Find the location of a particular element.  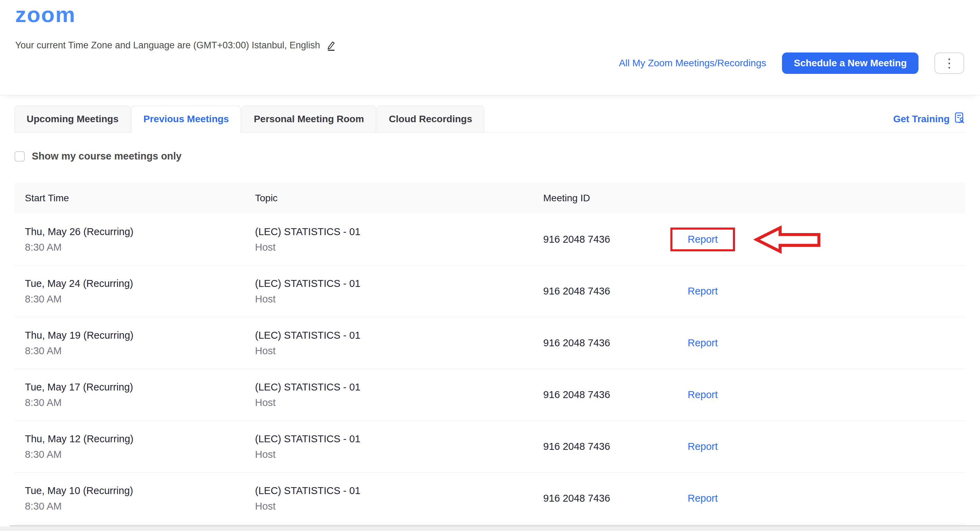

tab-previous-meetings: Previous Meetings is located at coordinates (186, 119).